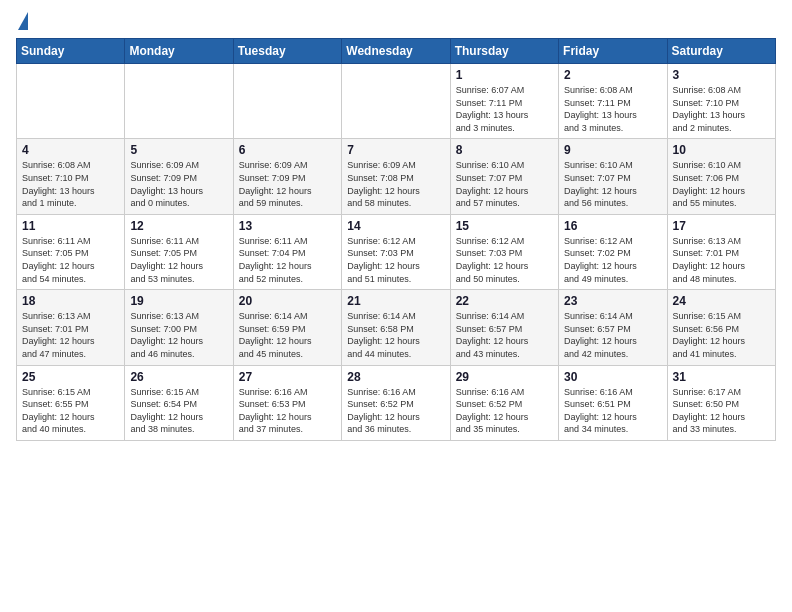 The height and width of the screenshot is (612, 792). I want to click on calendar-cell: 24Sunrise: 6:15 AM Sunset: 6:56 PM Dayli…, so click(721, 328).